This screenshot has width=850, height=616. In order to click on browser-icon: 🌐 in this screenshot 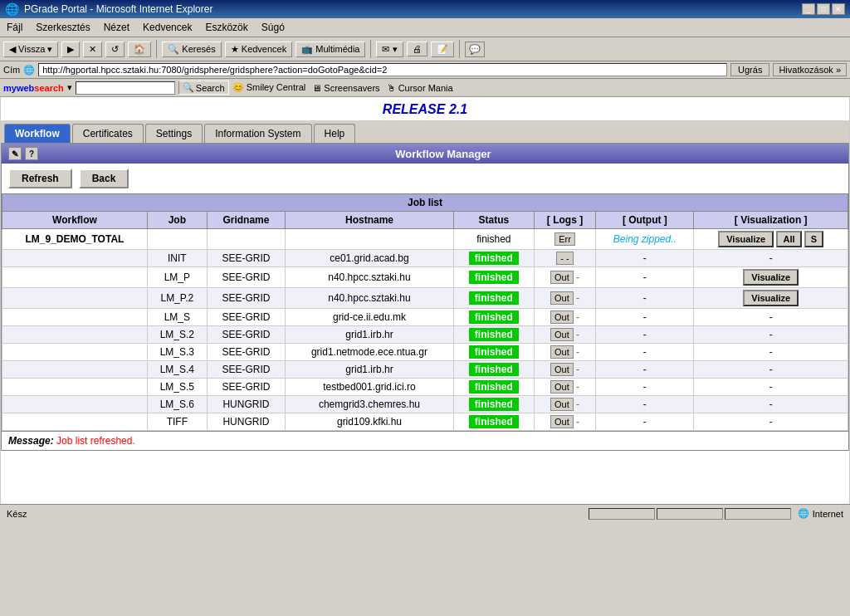, I will do `click(12, 9)`.